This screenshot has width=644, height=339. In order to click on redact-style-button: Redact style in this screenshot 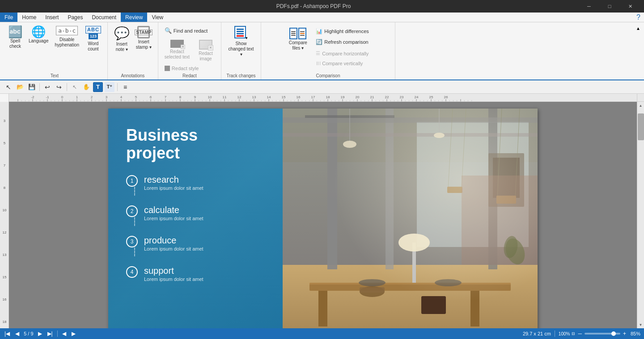, I will do `click(190, 68)`.